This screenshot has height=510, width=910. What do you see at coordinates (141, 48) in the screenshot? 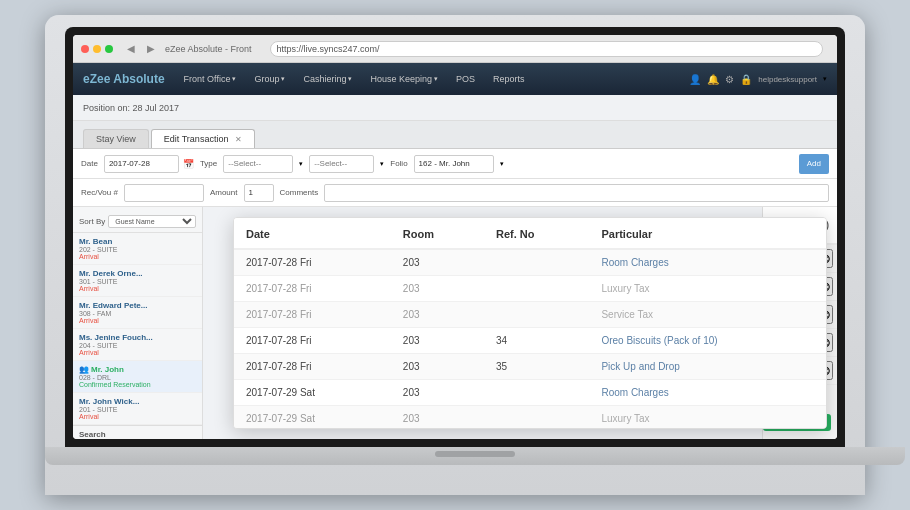
I see `browser-navigation: ◀ ▶` at bounding box center [141, 48].